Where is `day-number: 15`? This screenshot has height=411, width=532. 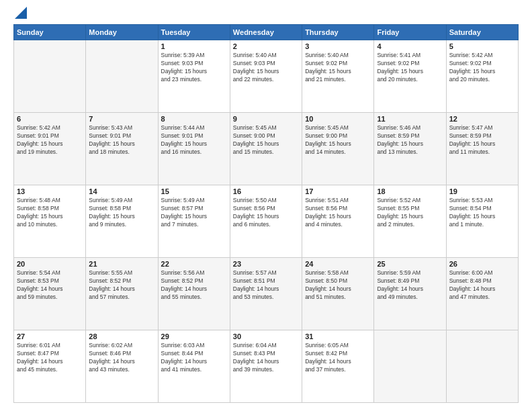
day-number: 15 is located at coordinates (194, 191).